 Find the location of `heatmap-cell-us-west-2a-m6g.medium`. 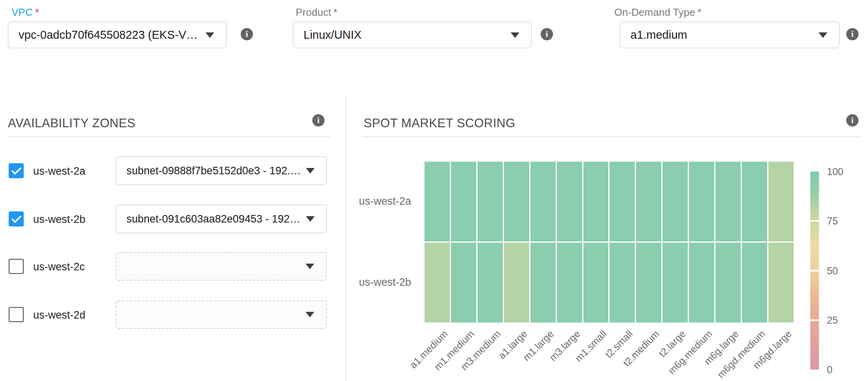

heatmap-cell-us-west-2a-m6g.medium is located at coordinates (702, 202).